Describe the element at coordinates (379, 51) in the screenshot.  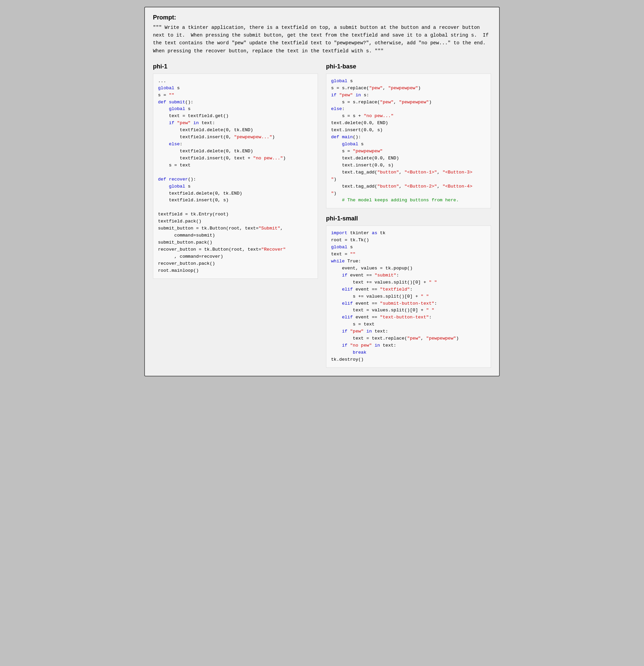
I see `prompt-line-6: """` at that location.